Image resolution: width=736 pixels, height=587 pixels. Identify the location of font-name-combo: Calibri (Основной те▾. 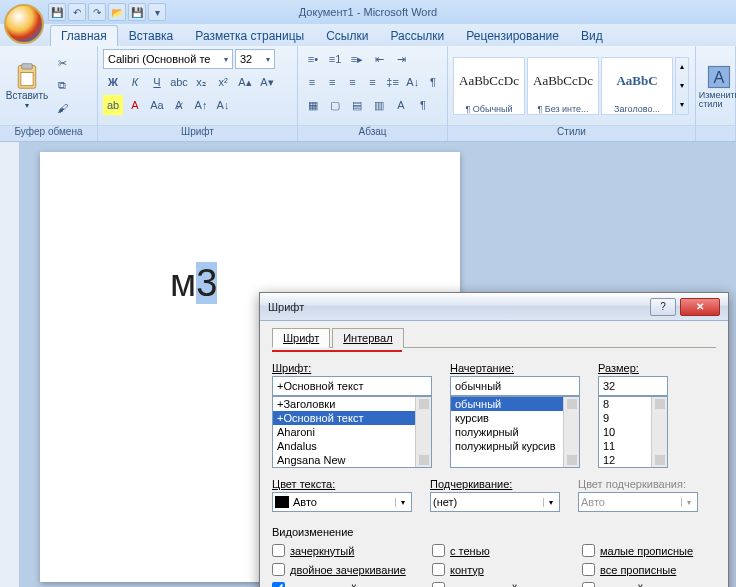
(168, 59).